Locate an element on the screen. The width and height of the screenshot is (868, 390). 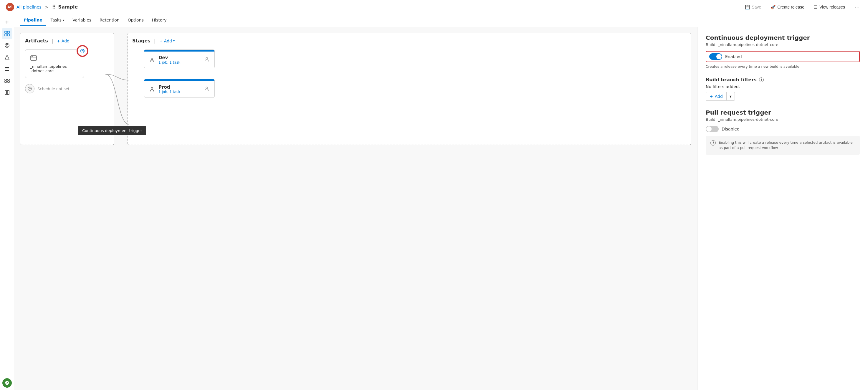
view-releases-label: View releases is located at coordinates (832, 7).